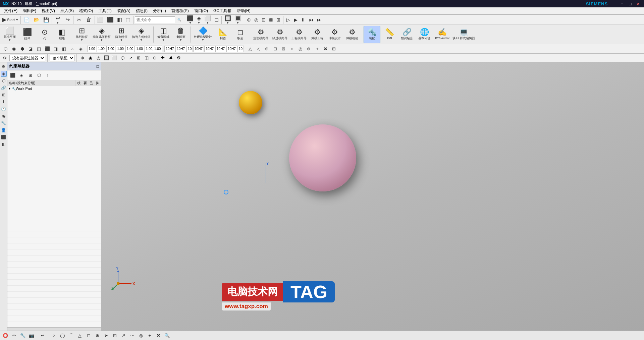  Describe the element at coordinates (56, 49) in the screenshot. I see `r3-btn-7: ◨` at that location.